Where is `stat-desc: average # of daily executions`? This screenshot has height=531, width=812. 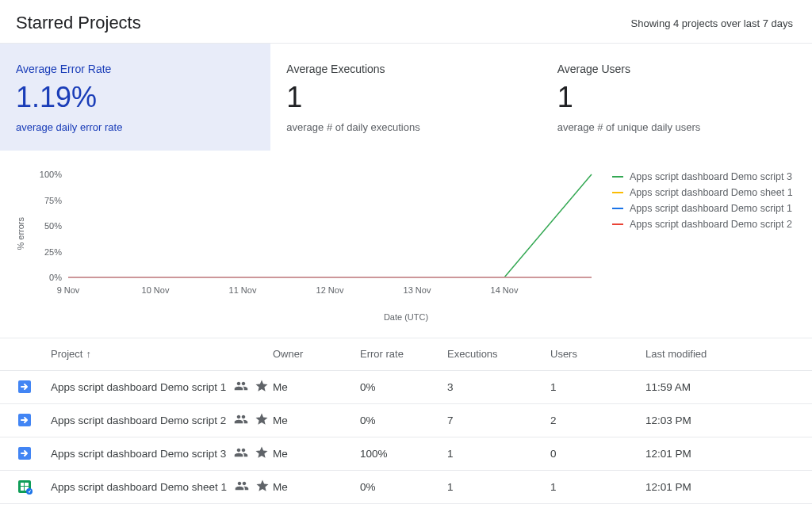
stat-desc: average # of daily executions is located at coordinates (406, 127).